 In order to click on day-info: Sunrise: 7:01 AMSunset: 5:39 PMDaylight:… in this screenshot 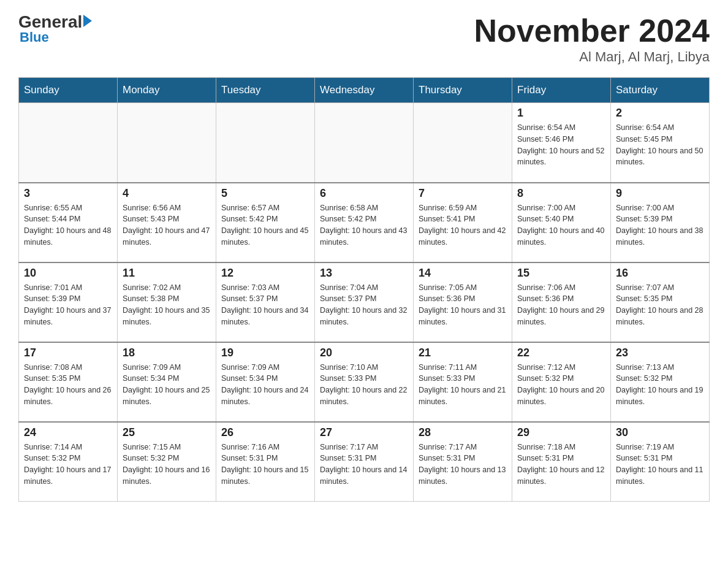, I will do `click(68, 305)`.